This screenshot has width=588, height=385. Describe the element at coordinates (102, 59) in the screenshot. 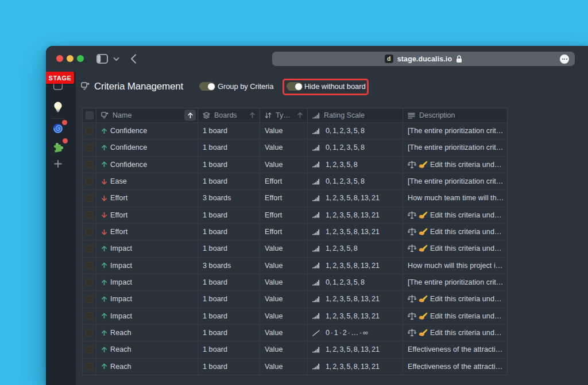

I see `sidebar-toggle-icon` at that location.